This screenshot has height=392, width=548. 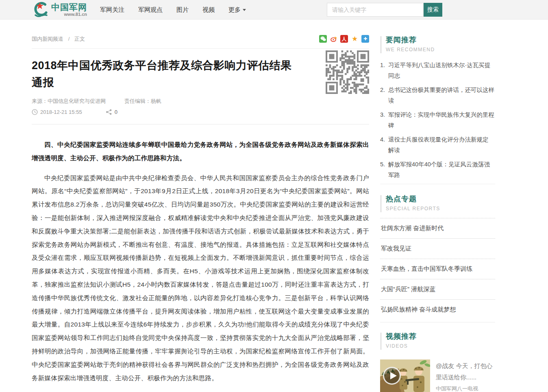 What do you see at coordinates (441, 50) in the screenshot?
I see `recommend-subtitle: WE RECOMMEND` at bounding box center [441, 50].